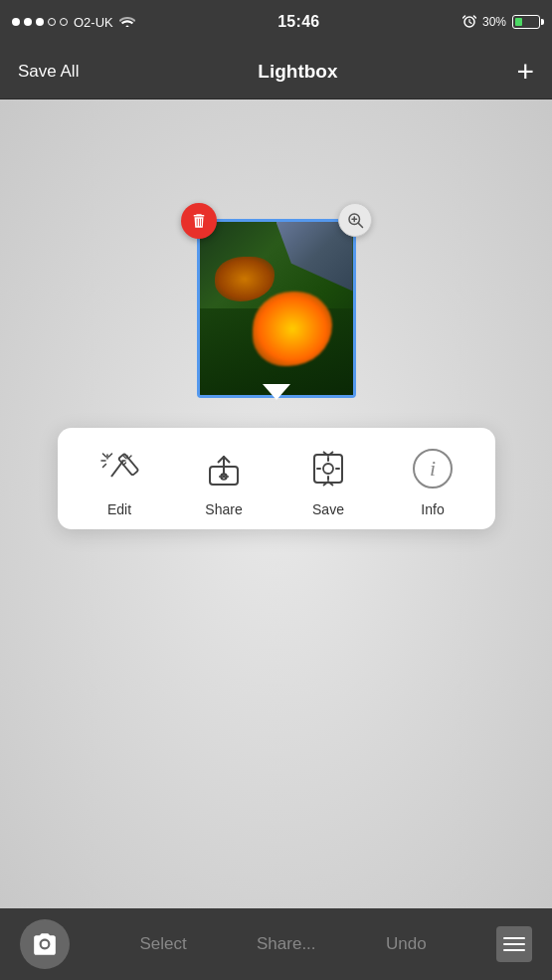 Image resolution: width=552 pixels, height=980 pixels. What do you see at coordinates (433, 469) in the screenshot?
I see `info-icon-container: i` at bounding box center [433, 469].